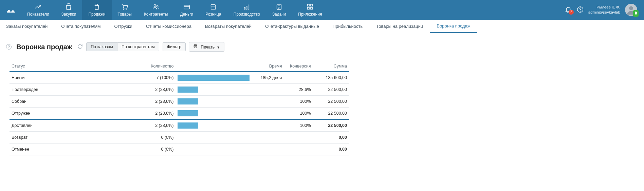 Image resolution: width=644 pixels, height=191 pixels. What do you see at coordinates (331, 66) in the screenshot?
I see `th-sum: Сумма` at bounding box center [331, 66].